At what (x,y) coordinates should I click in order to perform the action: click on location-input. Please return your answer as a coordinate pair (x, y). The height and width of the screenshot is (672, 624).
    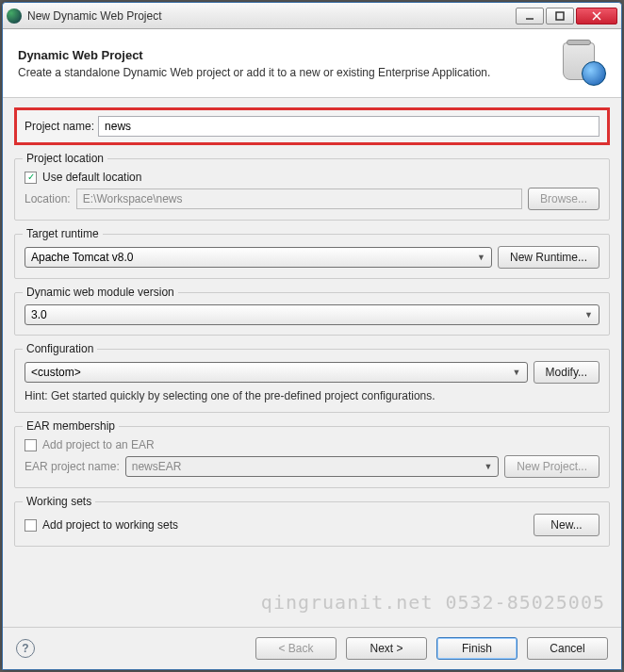
    Looking at the image, I should click on (300, 199).